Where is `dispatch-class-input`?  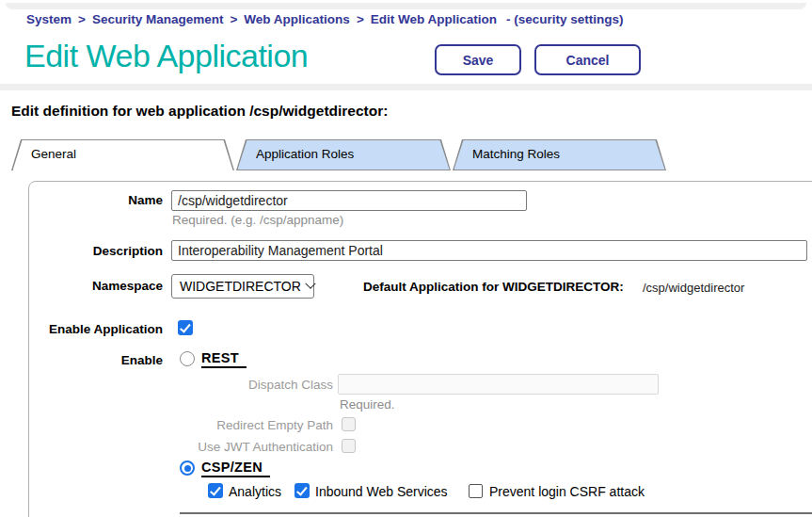
dispatch-class-input is located at coordinates (499, 384).